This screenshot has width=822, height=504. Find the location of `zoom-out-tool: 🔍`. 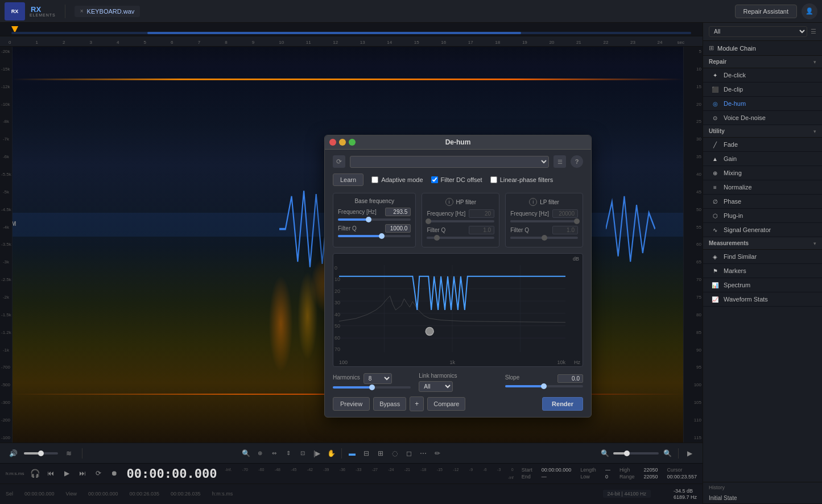

zoom-out-tool: 🔍 is located at coordinates (246, 453).